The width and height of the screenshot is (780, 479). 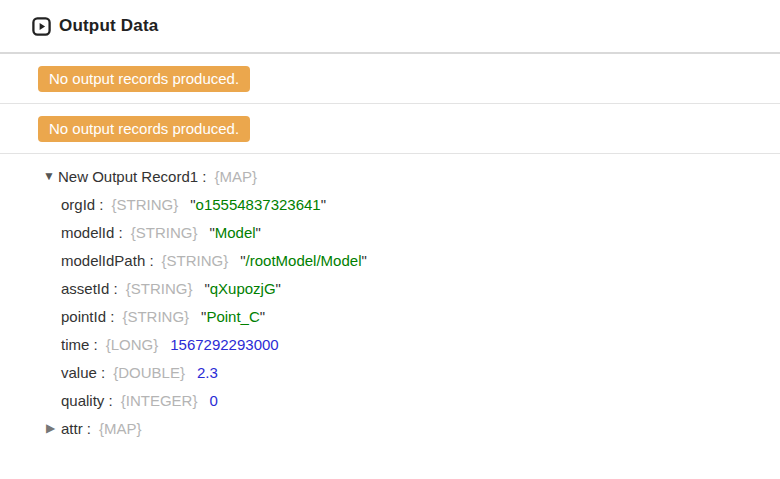 What do you see at coordinates (82, 204) in the screenshot?
I see `field-label: orgId :` at bounding box center [82, 204].